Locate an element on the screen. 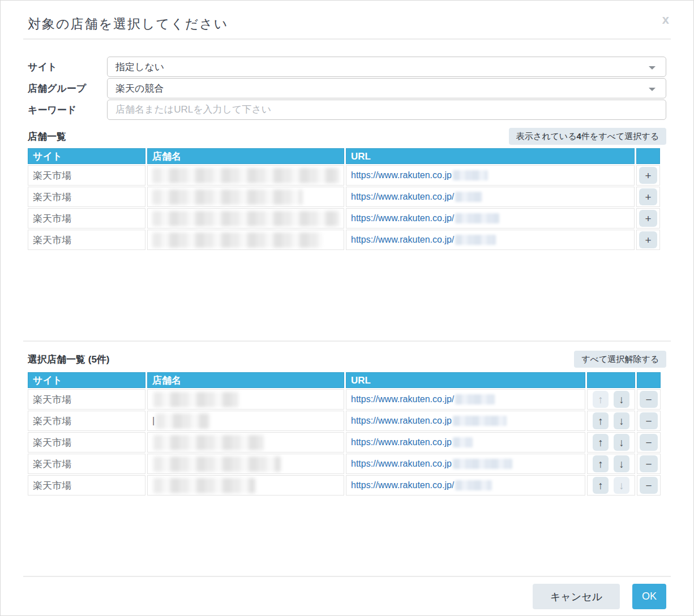  ok-button: OK is located at coordinates (649, 596).